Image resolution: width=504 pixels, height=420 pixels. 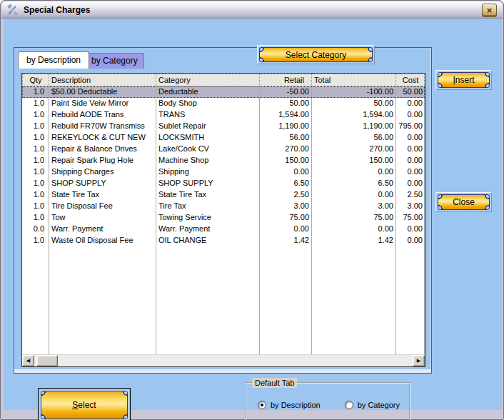 I want to click on table-cell: Sublet Repair, so click(x=208, y=126).